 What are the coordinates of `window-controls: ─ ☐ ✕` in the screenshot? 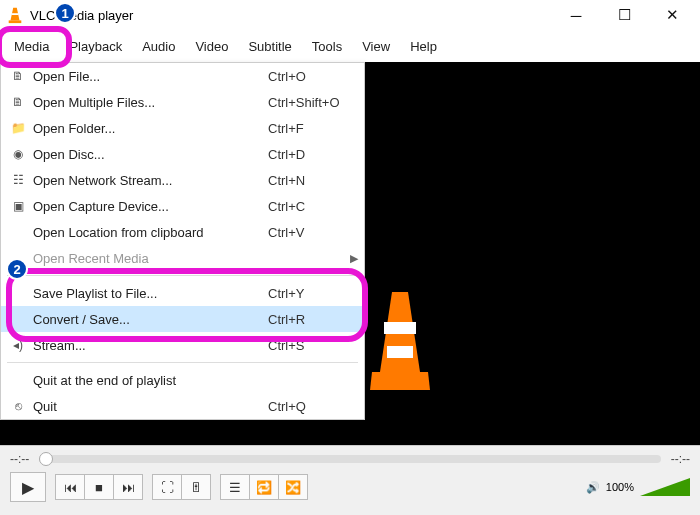 It's located at (629, 15).